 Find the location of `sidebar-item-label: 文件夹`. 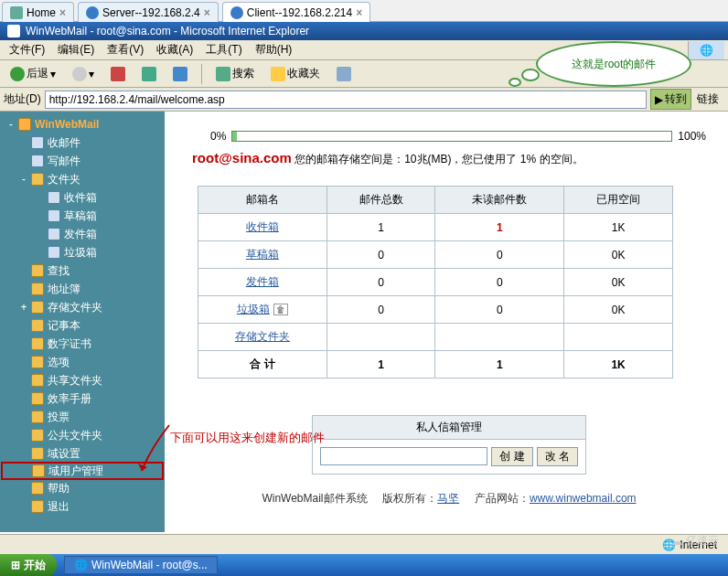

sidebar-item-label: 文件夹 is located at coordinates (64, 179).